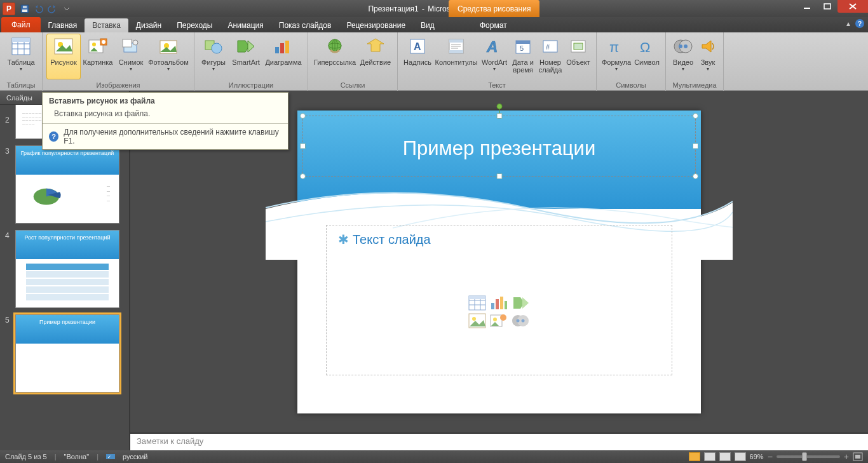  What do you see at coordinates (499, 146) in the screenshot?
I see `selection-box` at bounding box center [499, 146].